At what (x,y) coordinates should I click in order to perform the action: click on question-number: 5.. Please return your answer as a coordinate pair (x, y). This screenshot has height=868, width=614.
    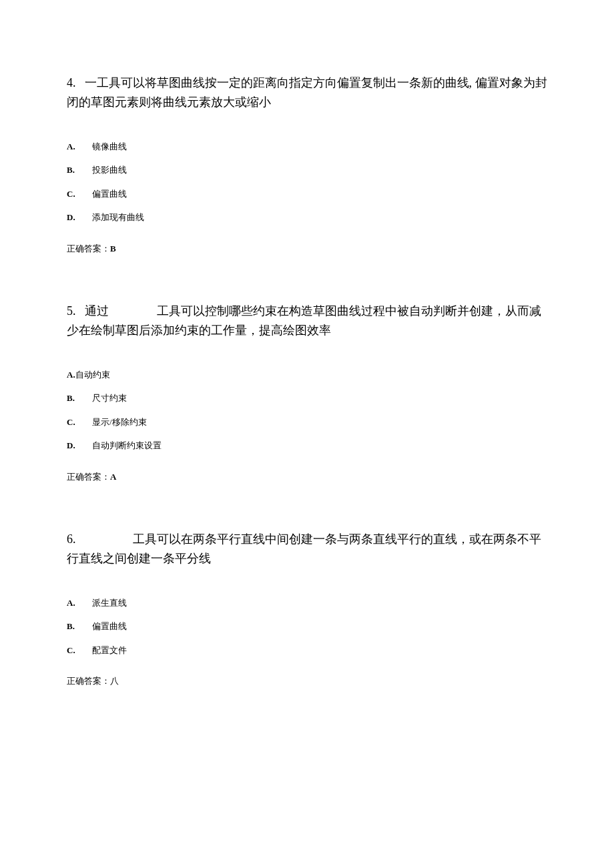
    Looking at the image, I should click on (74, 311).